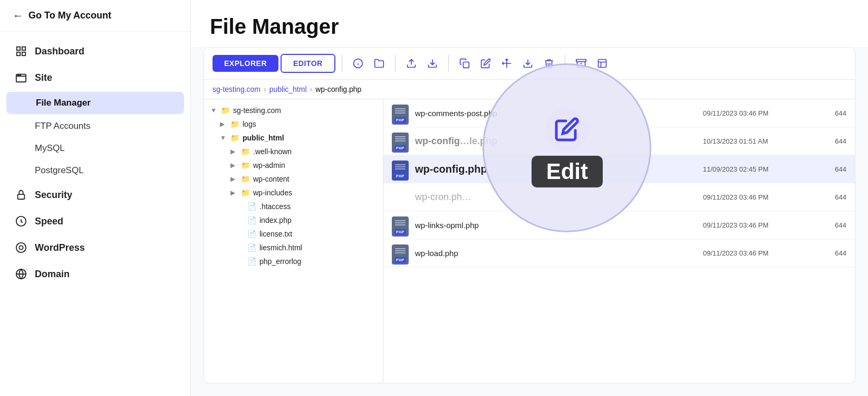  Describe the element at coordinates (95, 221) in the screenshot. I see `sidebar-item-speed: Speed` at that location.